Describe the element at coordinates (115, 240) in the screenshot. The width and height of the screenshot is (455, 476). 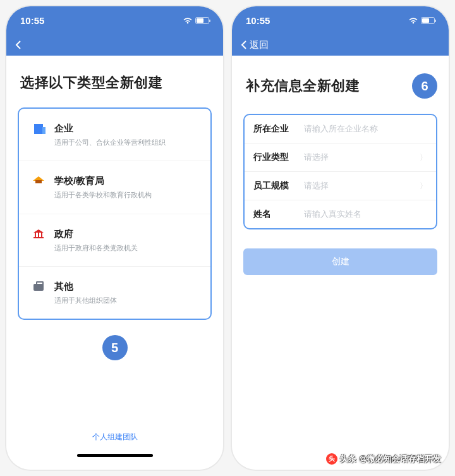
I see `type-option-government: 政府 适用于政府和各类党政机关` at that location.